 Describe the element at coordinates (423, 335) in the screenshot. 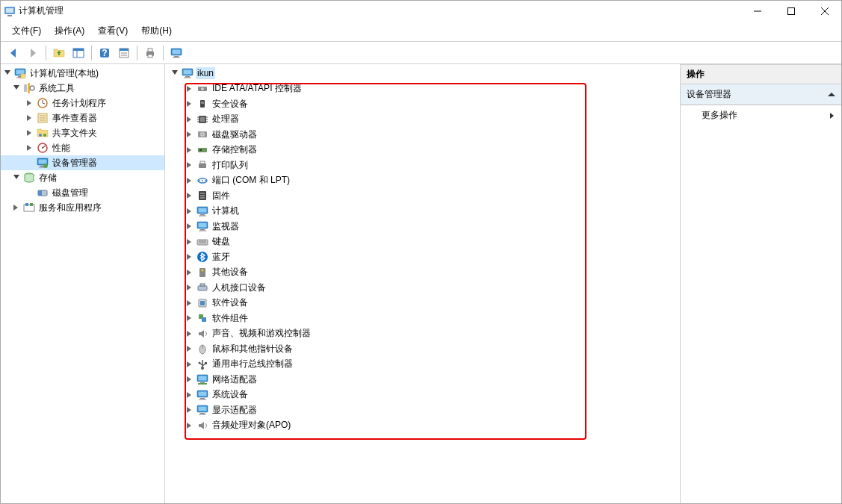

I see `device-category-sound: 声音、视频和游戏控制器` at that location.